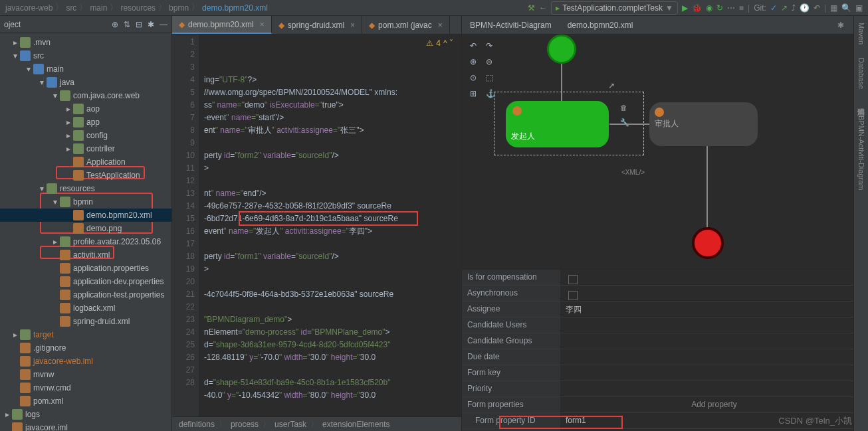 This screenshot has height=431, width=868. Describe the element at coordinates (720, 8) in the screenshot. I see `profile-icon: ↻` at that location.